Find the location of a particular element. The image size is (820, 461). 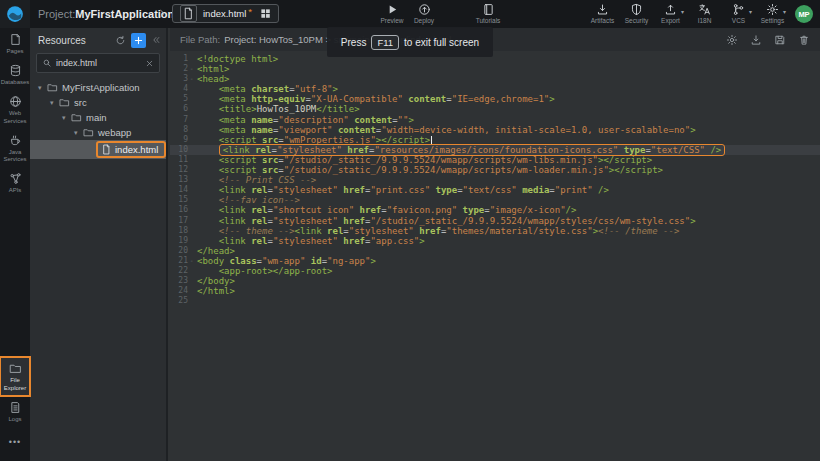

code-token: href is located at coordinates (371, 210).